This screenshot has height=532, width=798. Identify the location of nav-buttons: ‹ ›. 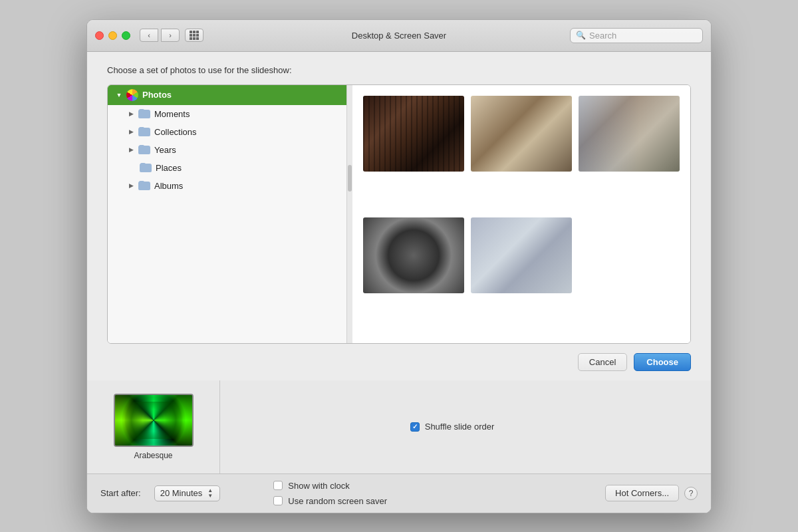
(160, 35).